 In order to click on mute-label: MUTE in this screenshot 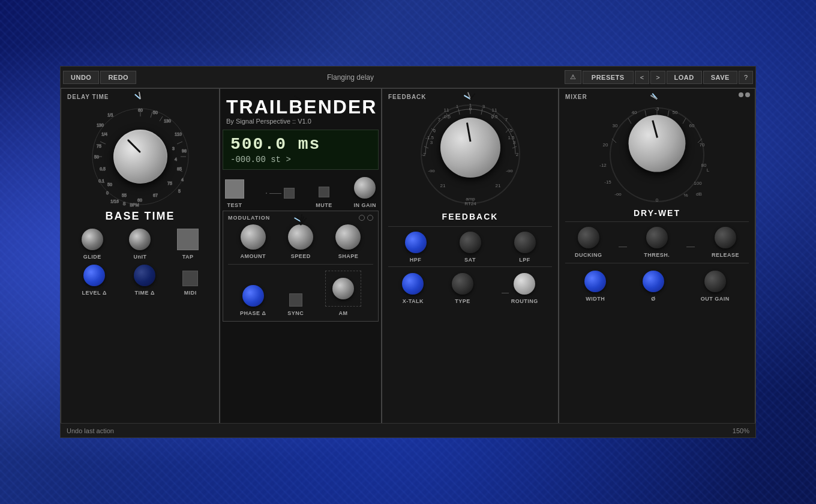, I will do `click(324, 205)`.